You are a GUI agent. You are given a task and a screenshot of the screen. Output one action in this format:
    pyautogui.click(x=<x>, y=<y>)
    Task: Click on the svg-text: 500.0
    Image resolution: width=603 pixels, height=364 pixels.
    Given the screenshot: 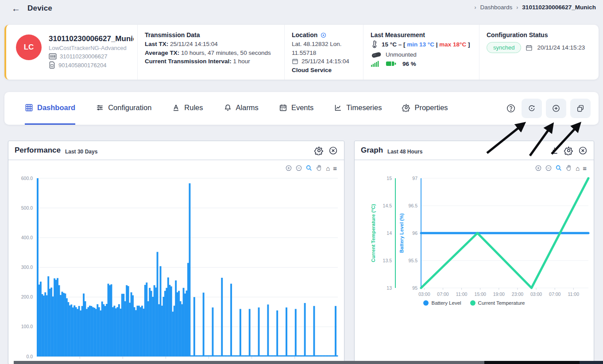 What is the action you would take?
    pyautogui.click(x=27, y=208)
    